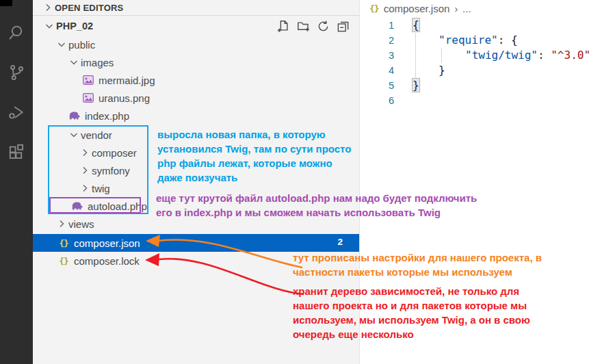  What do you see at coordinates (417, 265) in the screenshot?
I see `composer-json-note: тут прописаны настройки для нашего проек…` at bounding box center [417, 265].